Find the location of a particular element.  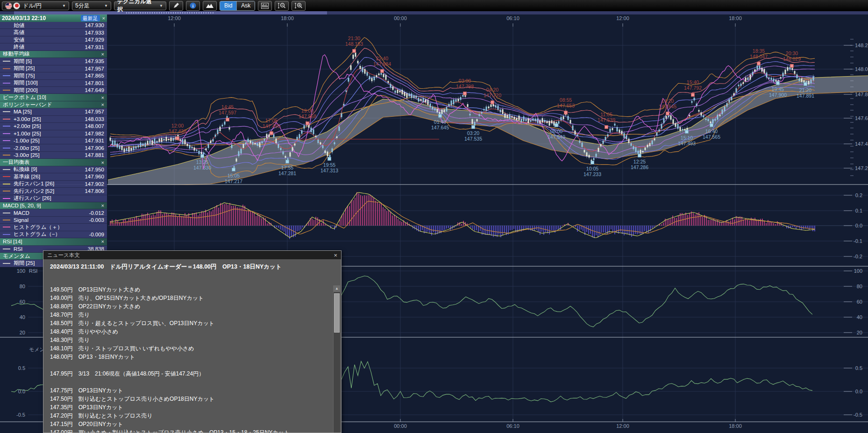

indicator-section-header: ボリンジャーバンド× is located at coordinates (53, 105).